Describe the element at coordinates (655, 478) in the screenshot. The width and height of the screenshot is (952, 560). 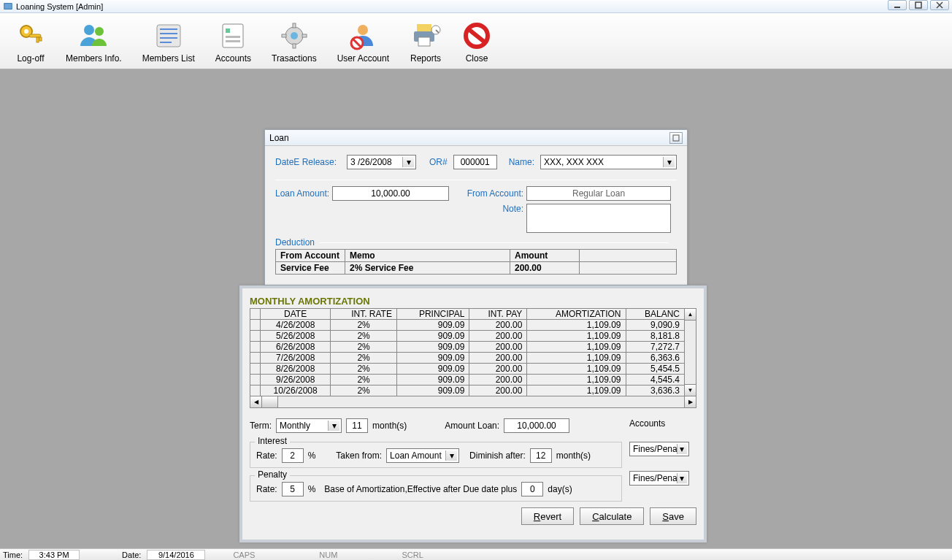
I see `account2-value: Fines/Penalt` at that location.